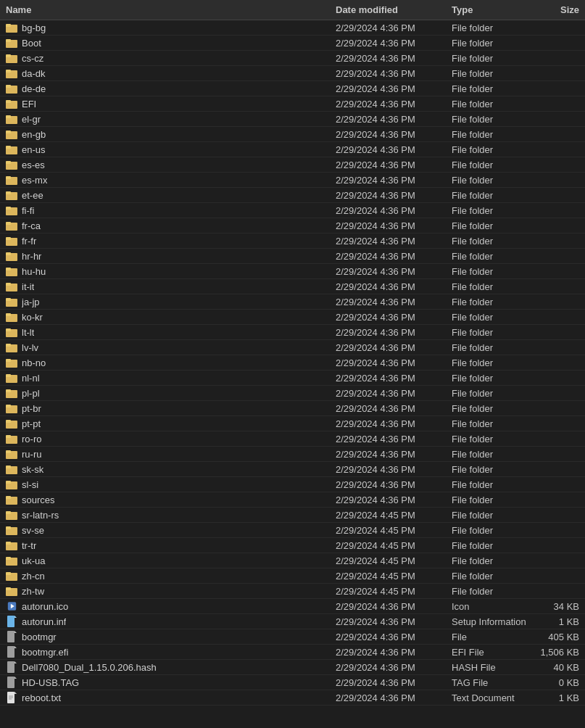  I want to click on table-row: lv-lv 2/29/2024 4:36 PM File folder, so click(293, 348).